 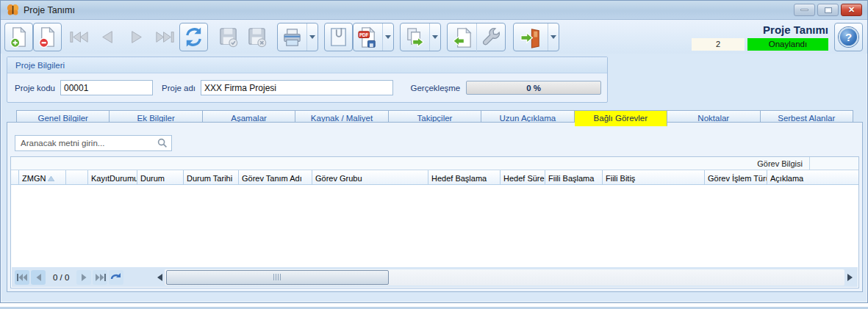 I want to click on column-header-gorev-grubu: Görev Grubu, so click(x=370, y=178).